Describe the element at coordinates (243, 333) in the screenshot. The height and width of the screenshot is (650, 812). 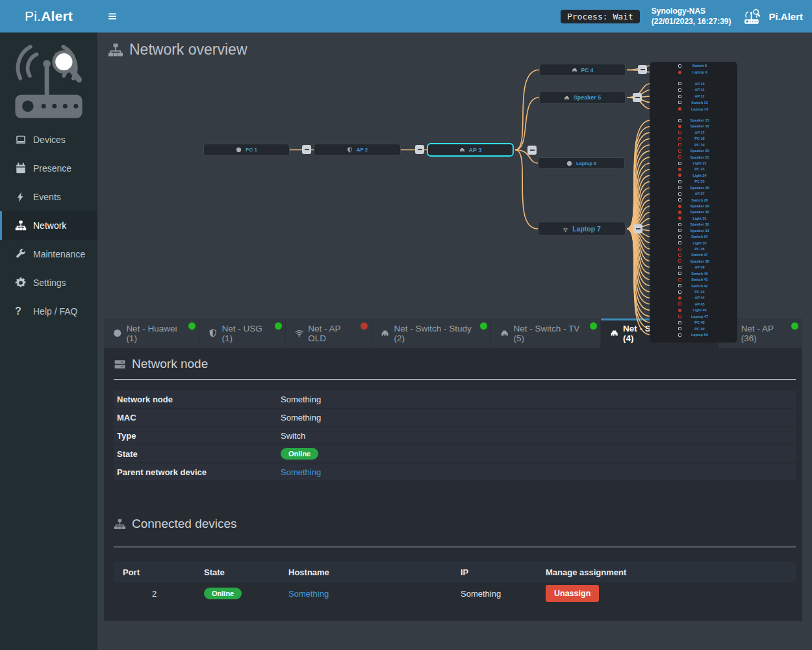
I see `tab-net-usg-1: Net - USG (1)` at that location.